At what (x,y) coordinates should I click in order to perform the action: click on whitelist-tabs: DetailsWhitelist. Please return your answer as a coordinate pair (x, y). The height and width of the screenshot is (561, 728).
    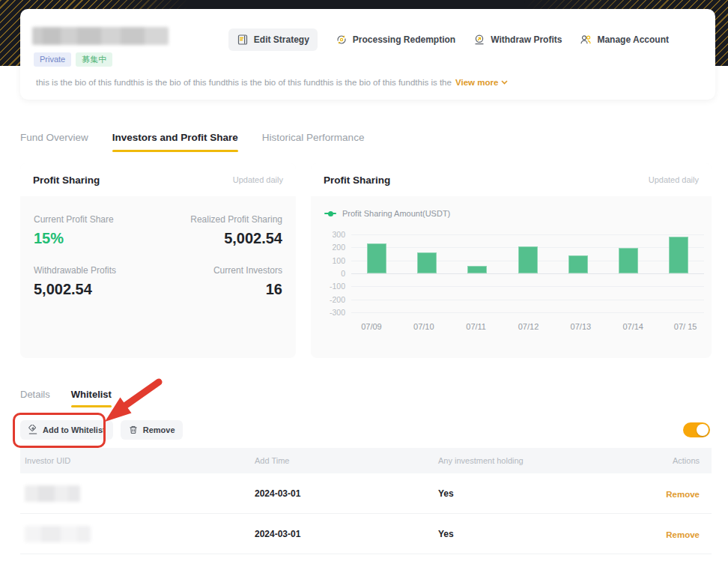
    Looking at the image, I should click on (66, 394).